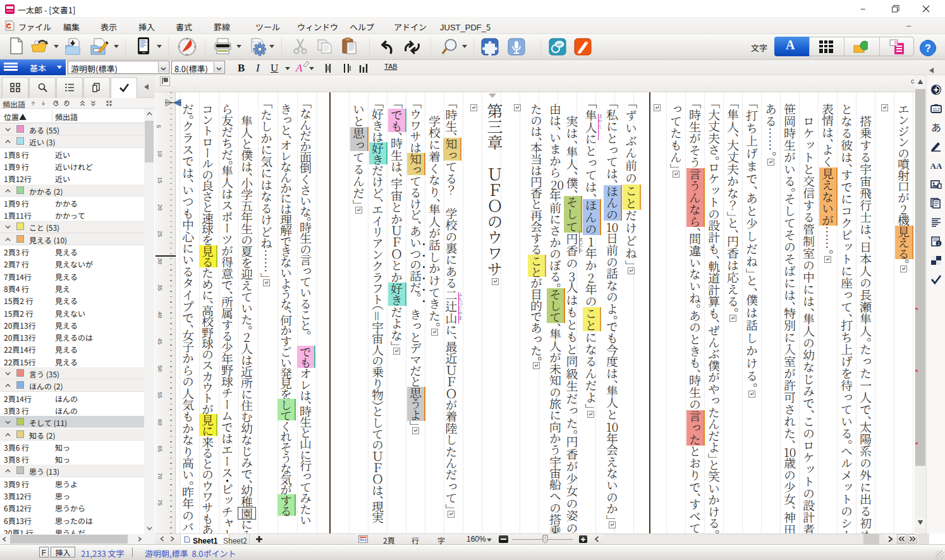 Image resolution: width=945 pixels, height=560 pixels. I want to click on svg-text: 112, so click(936, 110).